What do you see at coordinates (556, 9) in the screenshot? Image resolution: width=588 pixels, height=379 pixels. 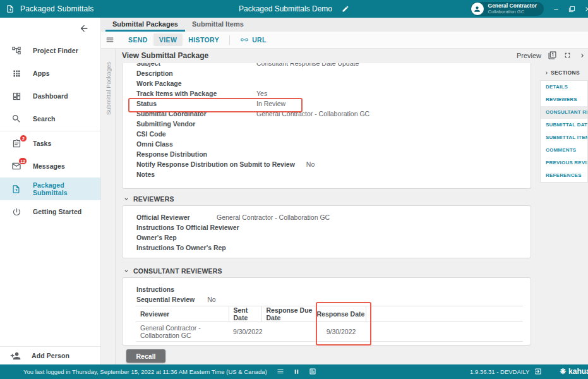 I see `minimize-button` at bounding box center [556, 9].